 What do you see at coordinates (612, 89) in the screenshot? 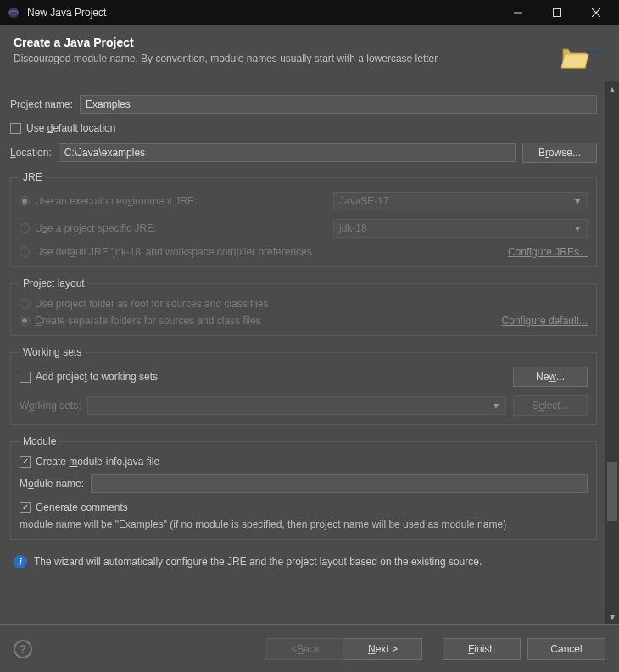
I see `scroll-up-icon: ▴` at bounding box center [612, 89].